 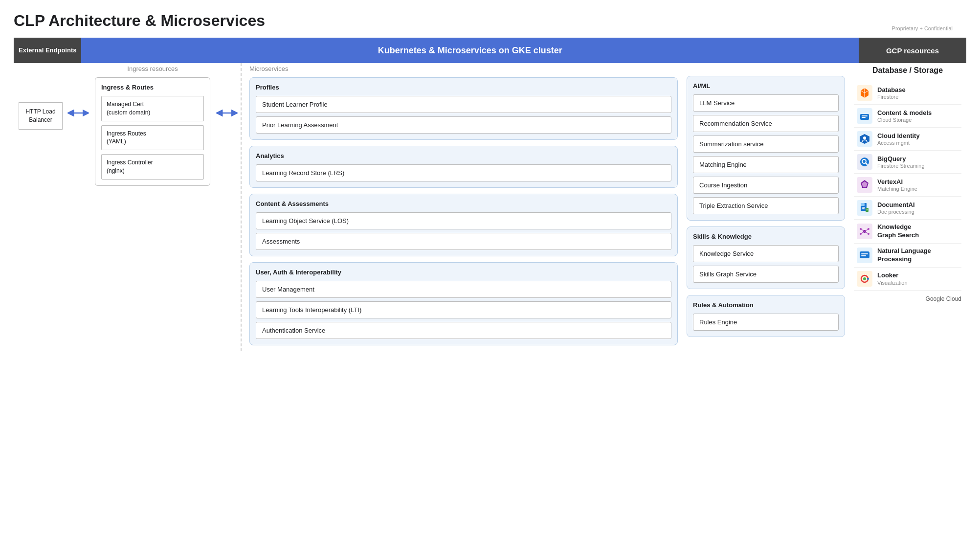 What do you see at coordinates (865, 139) in the screenshot?
I see `cloud-identity-icon` at bounding box center [865, 139].